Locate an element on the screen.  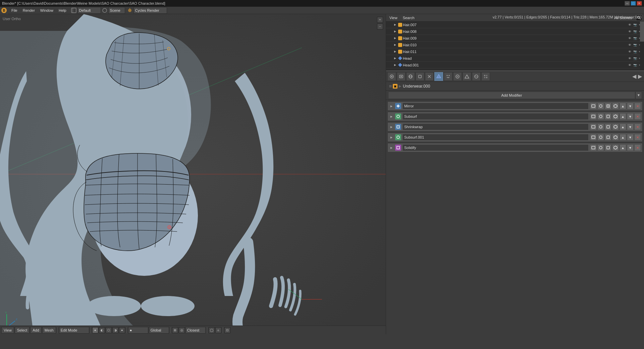
close-button: ✕ is located at coordinates (639, 3).